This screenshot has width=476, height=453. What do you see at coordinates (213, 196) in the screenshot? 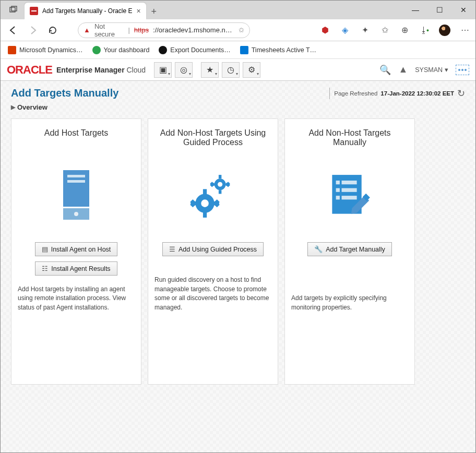
I see `gears-icon` at bounding box center [213, 196].